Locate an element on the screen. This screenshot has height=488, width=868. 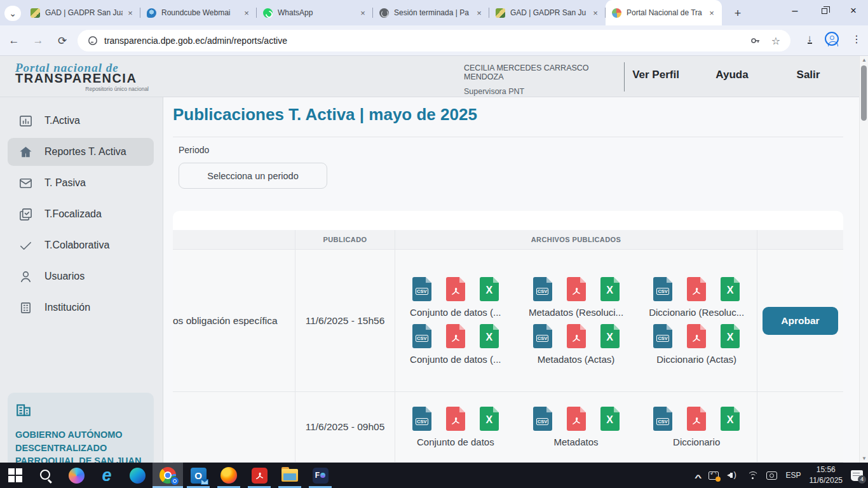
aprobar-button: Aprobar is located at coordinates (801, 321).